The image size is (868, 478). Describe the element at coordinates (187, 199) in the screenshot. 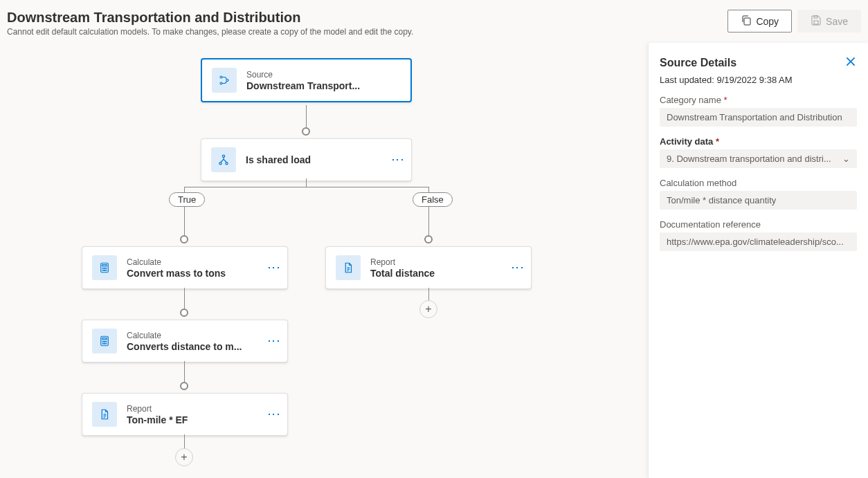

I see `branch-true-label: True` at that location.